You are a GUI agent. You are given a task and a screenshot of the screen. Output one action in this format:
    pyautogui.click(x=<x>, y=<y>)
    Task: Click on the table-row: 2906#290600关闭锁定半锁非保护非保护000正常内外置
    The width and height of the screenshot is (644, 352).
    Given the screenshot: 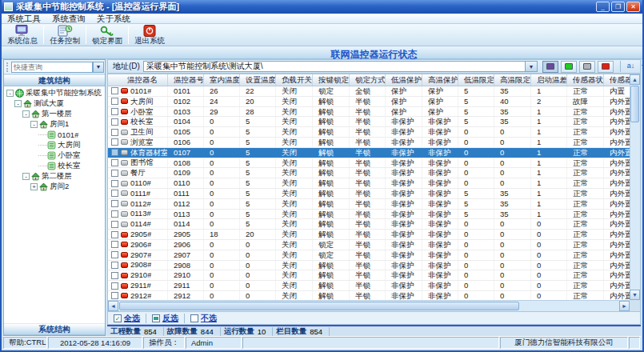 What is the action you would take?
    pyautogui.click(x=369, y=245)
    